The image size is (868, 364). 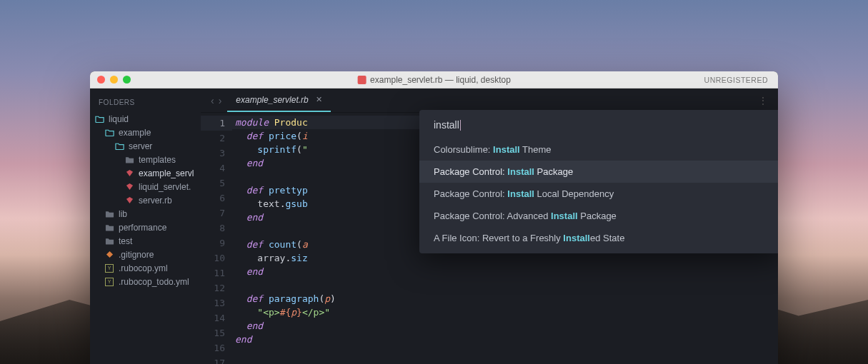 What do you see at coordinates (146, 200) in the screenshot?
I see `sidebar-item-server-rb: server.rb` at bounding box center [146, 200].